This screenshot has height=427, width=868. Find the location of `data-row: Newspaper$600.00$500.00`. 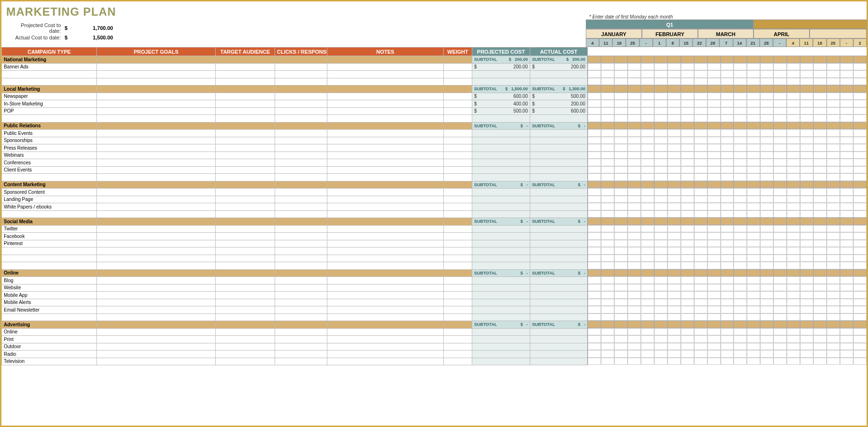

data-row: Newspaper$600.00$500.00 is located at coordinates (295, 96).